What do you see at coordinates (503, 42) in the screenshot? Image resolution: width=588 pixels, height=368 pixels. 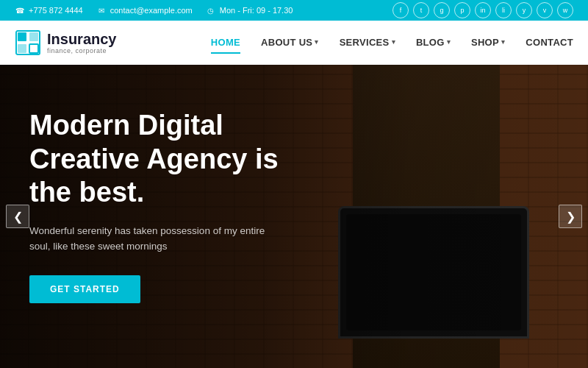 I see `shop-chevron-icon: ▾` at bounding box center [503, 42].